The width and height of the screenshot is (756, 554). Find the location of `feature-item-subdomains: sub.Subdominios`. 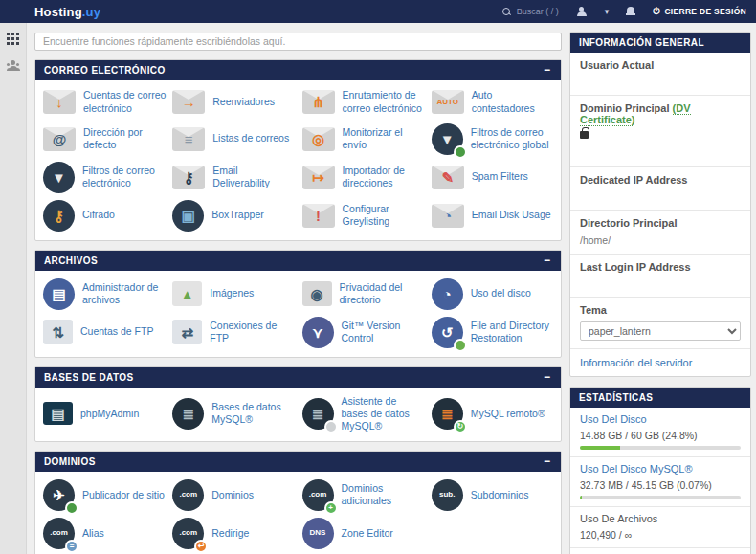

feature-item-subdomains: sub.Subdominios is located at coordinates (494, 496).